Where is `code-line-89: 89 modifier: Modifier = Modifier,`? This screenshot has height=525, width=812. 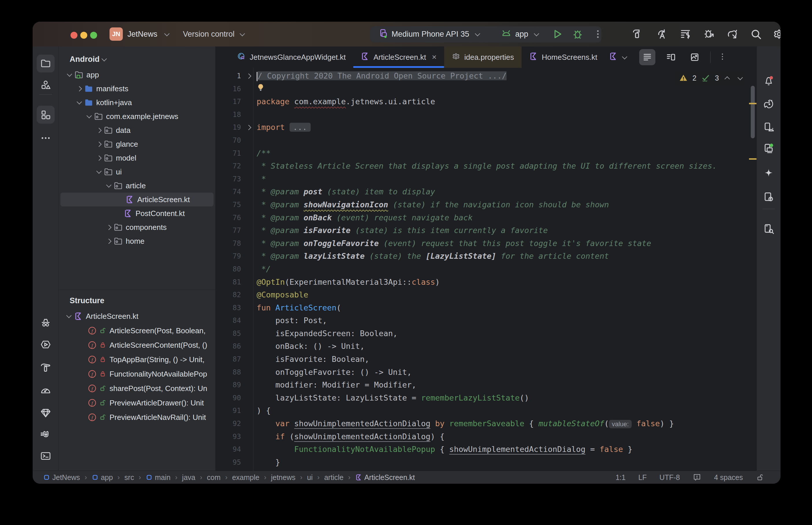
code-line-89: 89 modifier: Modifier = Modifier, is located at coordinates (486, 385).